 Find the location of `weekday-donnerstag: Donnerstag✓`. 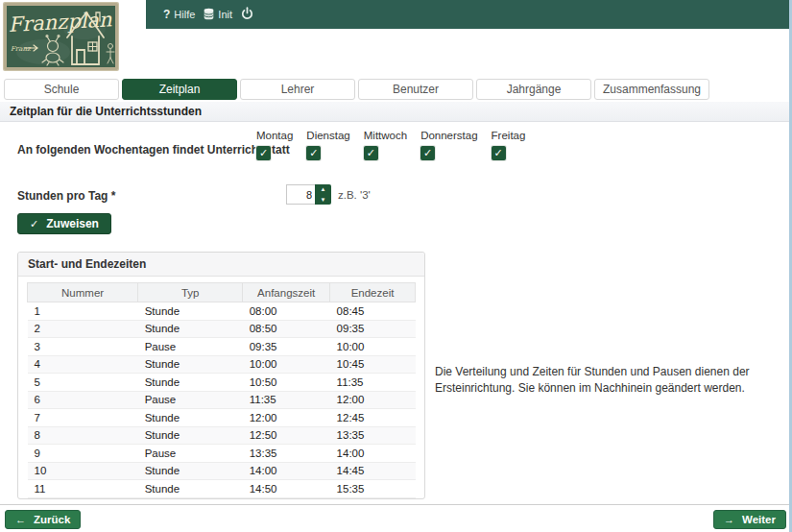

weekday-donnerstag: Donnerstag✓ is located at coordinates (449, 145).